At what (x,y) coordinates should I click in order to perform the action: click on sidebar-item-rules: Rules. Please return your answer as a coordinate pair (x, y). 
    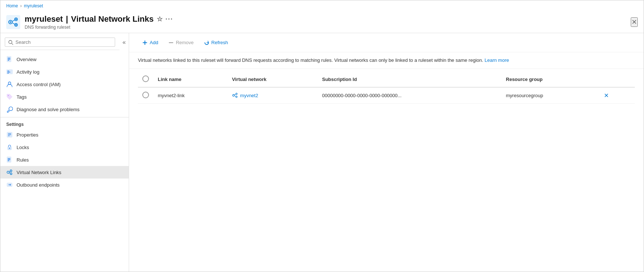
    Looking at the image, I should click on (65, 160).